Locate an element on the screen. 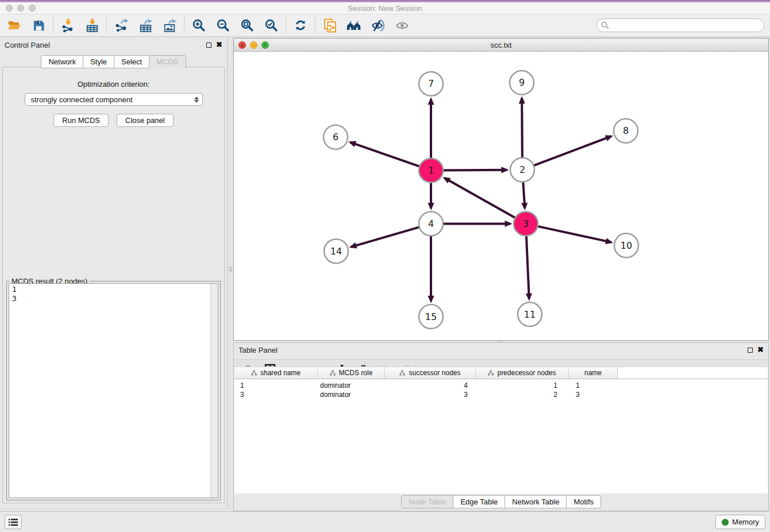 The width and height of the screenshot is (770, 532). cell-shared-name: 1 is located at coordinates (276, 385).